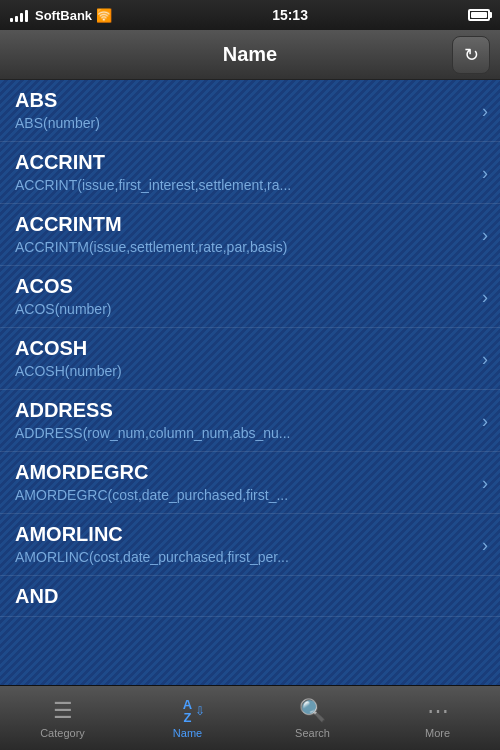  I want to click on list-item: ACOSHACOSH(number)›, so click(250, 359).